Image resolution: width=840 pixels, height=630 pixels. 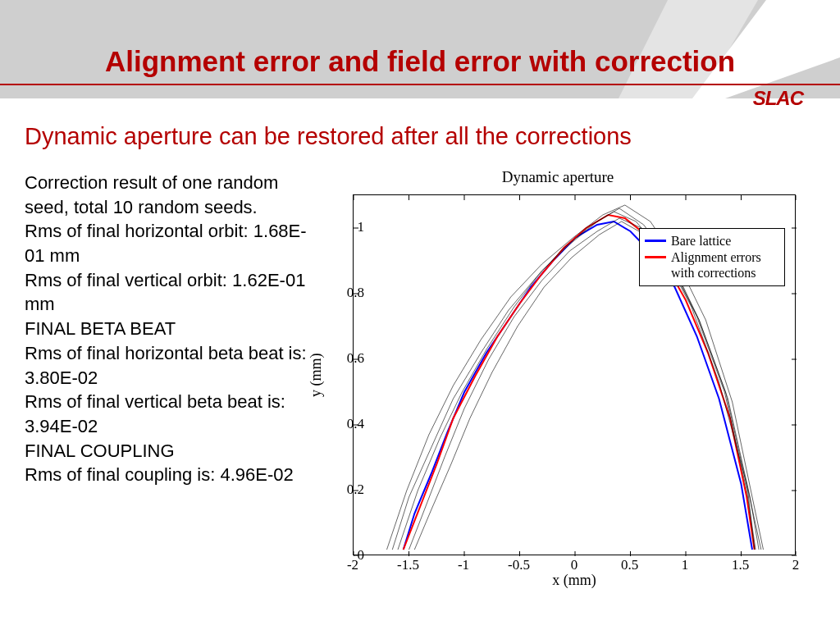 I want to click on y-tick-label: 0.2, so click(x=344, y=490).